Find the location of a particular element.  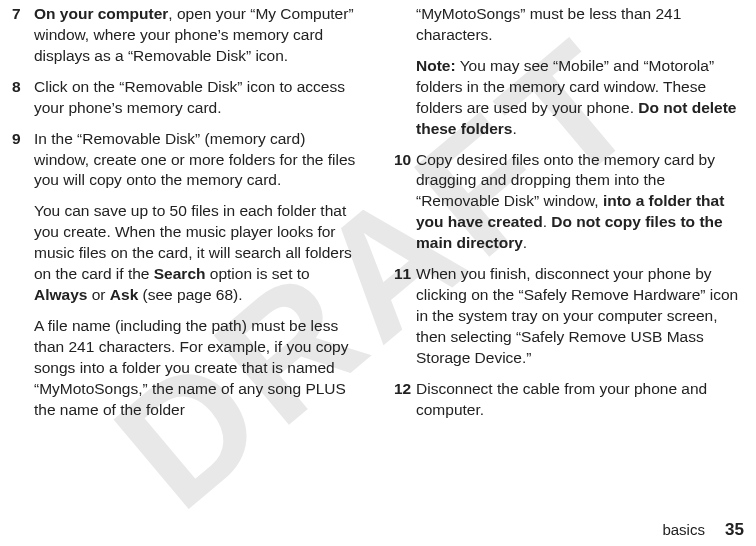

step-number: 8 is located at coordinates (23, 98).